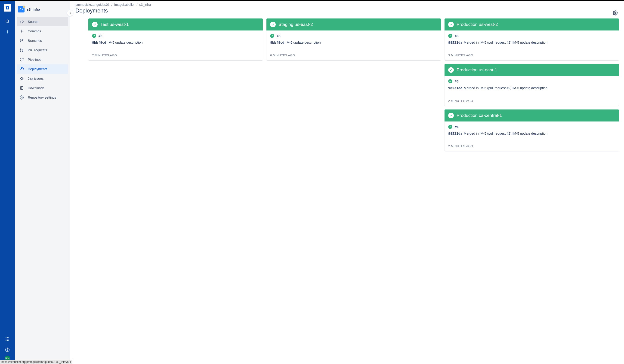 The width and height of the screenshot is (624, 364). What do you see at coordinates (22, 97) in the screenshot?
I see `settings-icon` at bounding box center [22, 97].